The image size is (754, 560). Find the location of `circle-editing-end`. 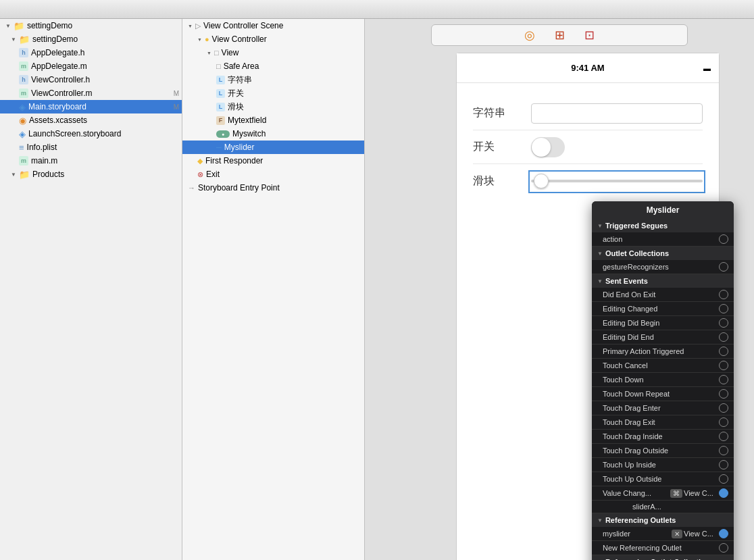

circle-editing-end is located at coordinates (724, 337).